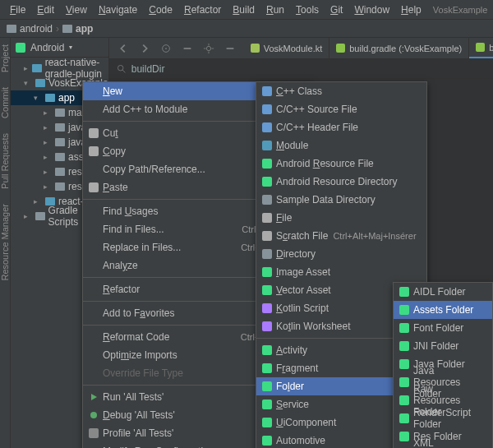 This screenshot has height=448, width=493. I want to click on menu-navigate: Navigate, so click(118, 10).